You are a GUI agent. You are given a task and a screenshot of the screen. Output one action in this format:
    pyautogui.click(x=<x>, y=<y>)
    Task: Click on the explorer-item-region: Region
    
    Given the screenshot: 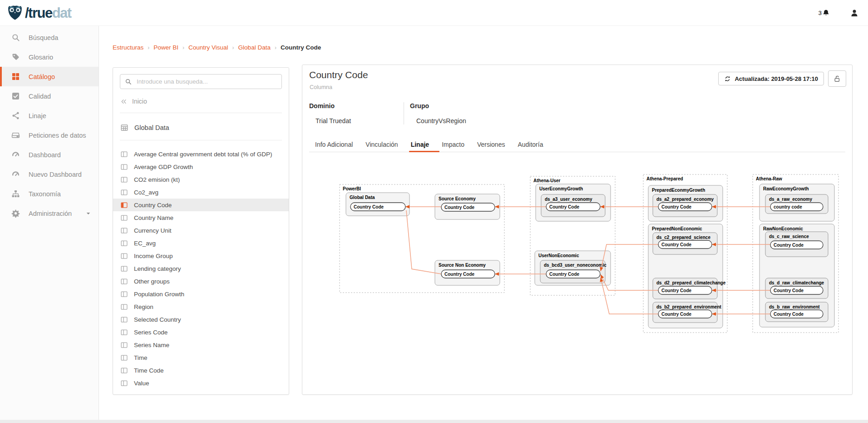 What is the action you would take?
    pyautogui.click(x=201, y=307)
    